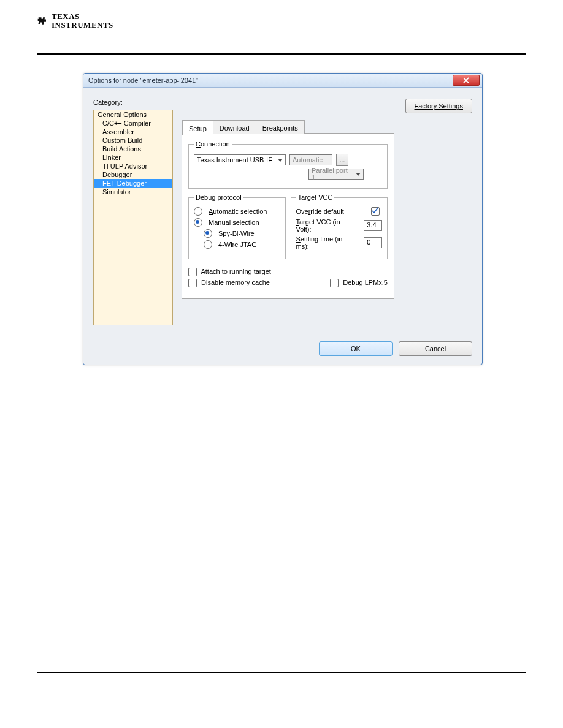 The width and height of the screenshot is (563, 728). What do you see at coordinates (133, 102) in the screenshot?
I see `category-heading: Category:` at bounding box center [133, 102].